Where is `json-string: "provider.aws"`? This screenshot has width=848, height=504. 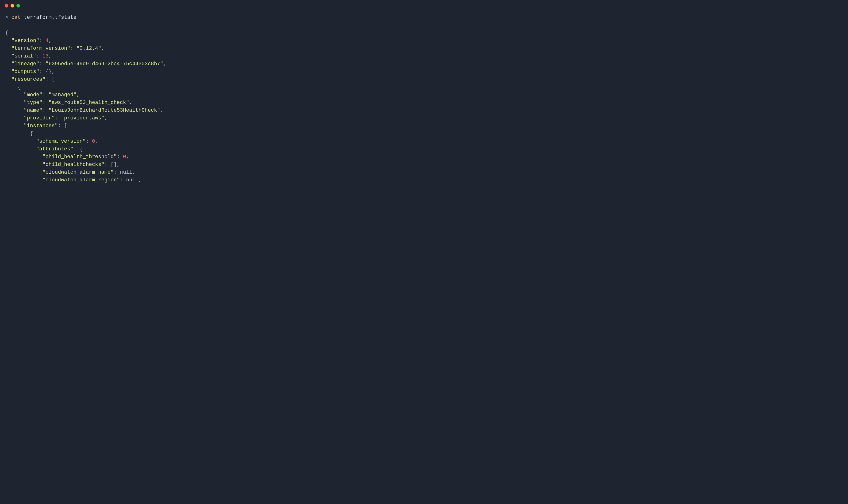 json-string: "provider.aws" is located at coordinates (83, 118).